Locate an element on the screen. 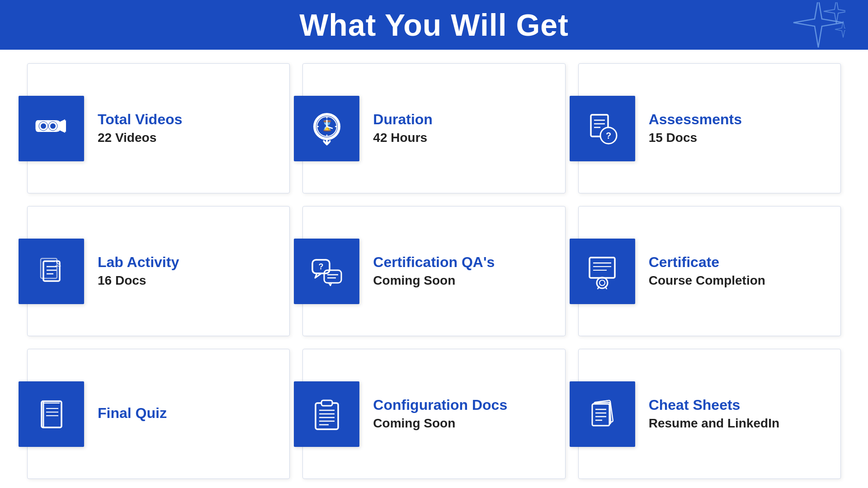 This screenshot has width=868, height=488. total-videos-title: Total Videos is located at coordinates (140, 119).